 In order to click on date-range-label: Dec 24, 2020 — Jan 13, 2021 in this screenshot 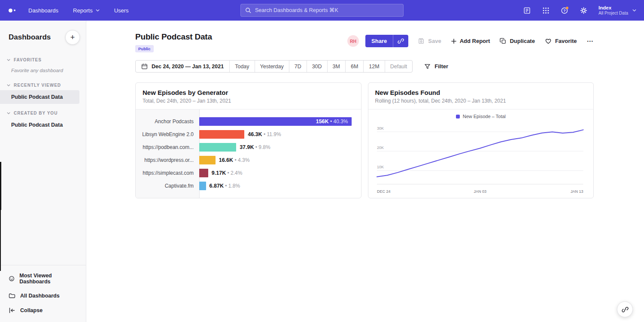, I will do `click(188, 67)`.